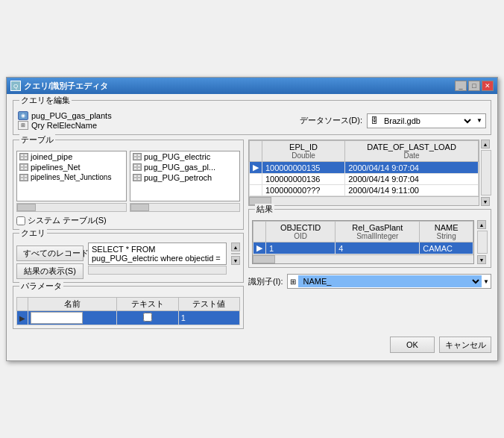  I want to click on query-item-2: ⊞ Qry RelElecName, so click(65, 125).